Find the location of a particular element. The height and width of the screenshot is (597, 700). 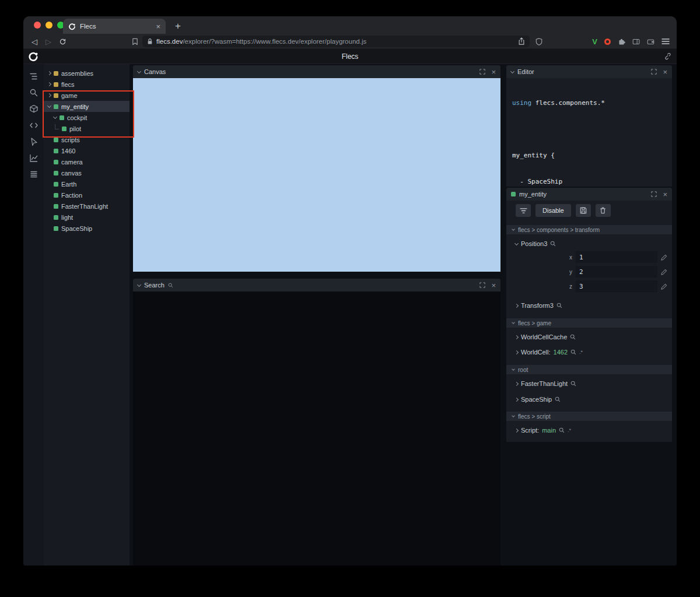

tree-item-light: light is located at coordinates (86, 217).